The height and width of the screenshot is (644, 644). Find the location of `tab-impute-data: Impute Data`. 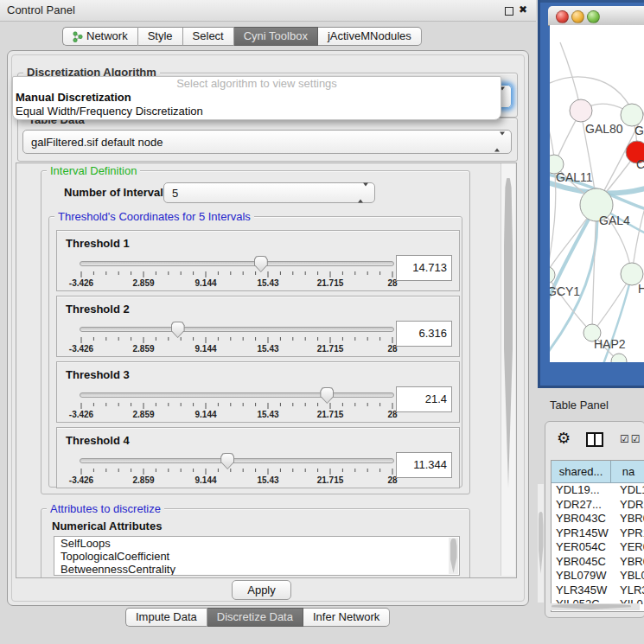

tab-impute-data: Impute Data is located at coordinates (166, 617).